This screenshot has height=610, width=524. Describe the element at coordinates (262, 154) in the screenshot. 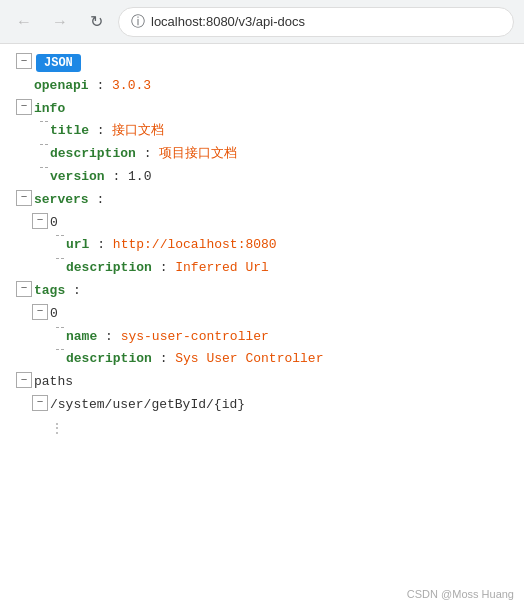

I see `tree-row: description : 项目接口文档` at that location.